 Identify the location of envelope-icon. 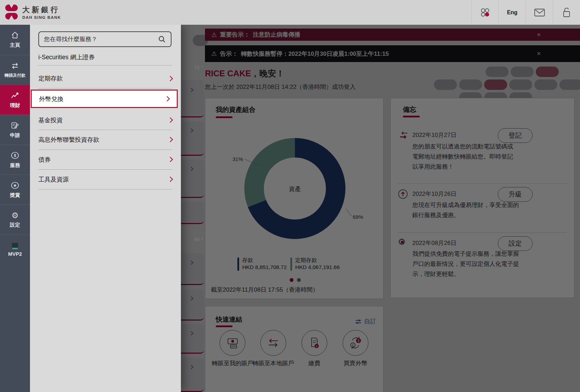
(540, 13).